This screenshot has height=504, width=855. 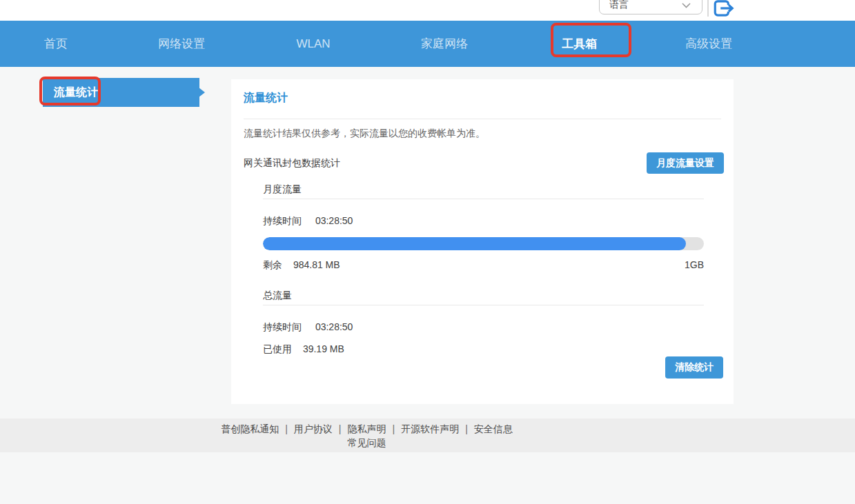 I want to click on footer-link-open-source: 开源软件声明, so click(x=430, y=429).